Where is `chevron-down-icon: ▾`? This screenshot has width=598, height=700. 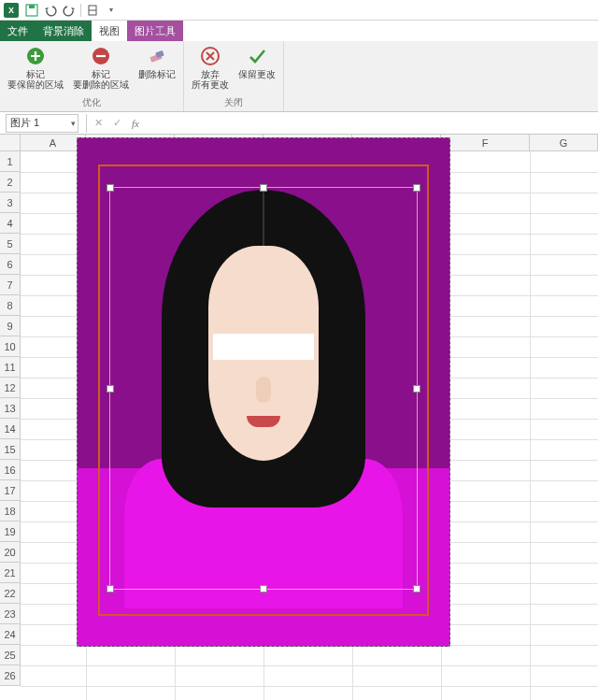 chevron-down-icon: ▾ is located at coordinates (73, 123).